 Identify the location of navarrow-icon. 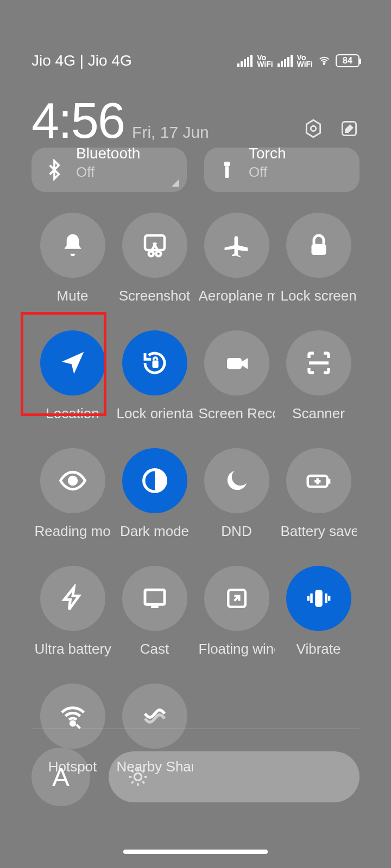
(73, 363).